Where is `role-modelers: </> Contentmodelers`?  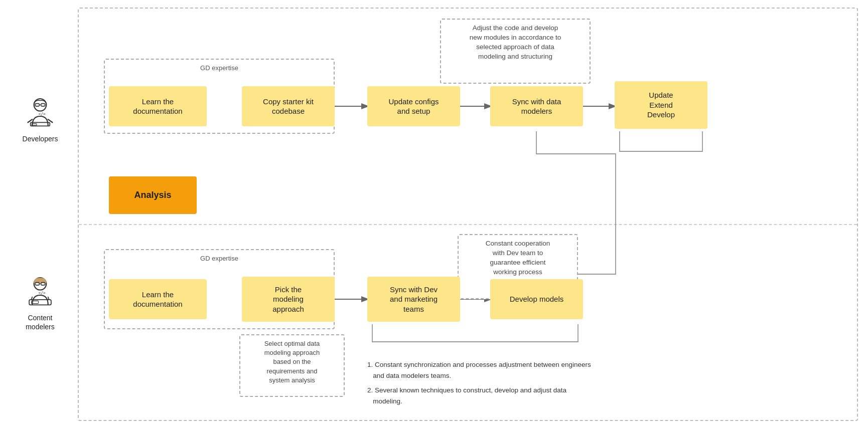 role-modelers: </> Contentmodelers is located at coordinates (40, 303).